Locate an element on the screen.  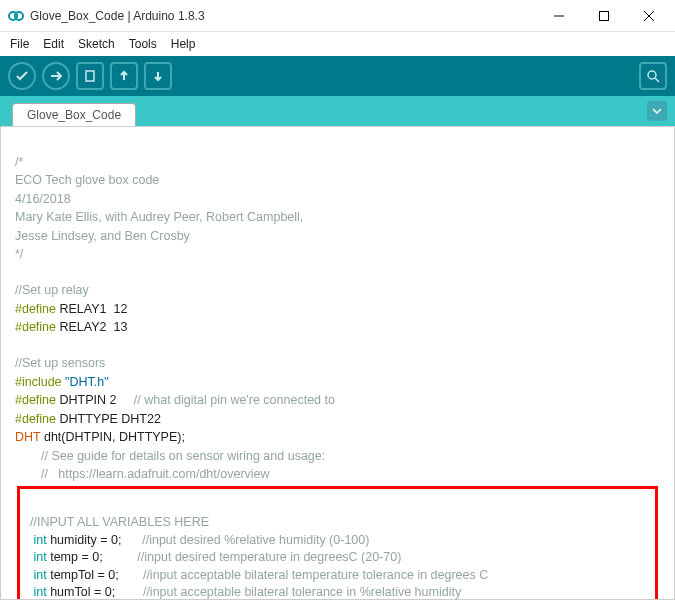
code-text: temp = 0; is located at coordinates (75, 557).